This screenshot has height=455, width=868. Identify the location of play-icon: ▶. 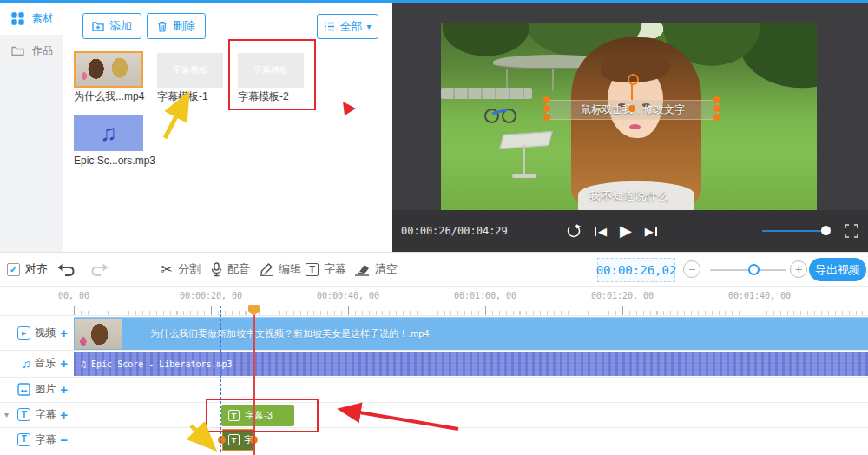
(626, 231).